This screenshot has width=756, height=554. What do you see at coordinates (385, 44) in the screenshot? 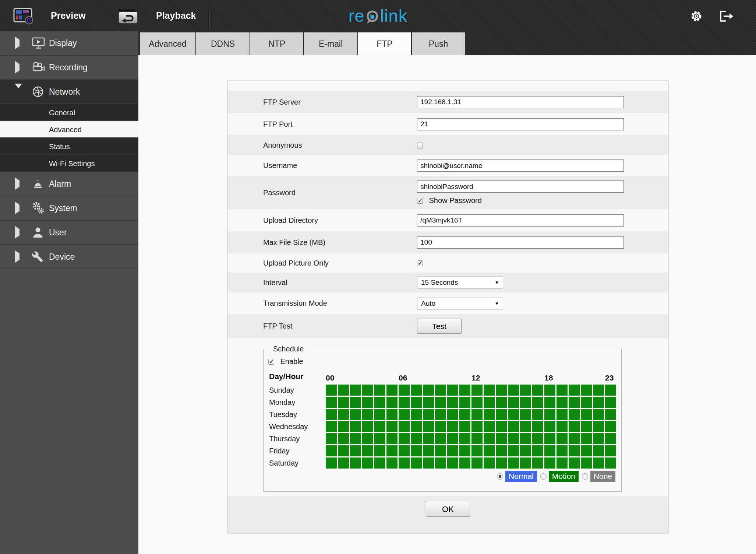
I see `tab-ftp: FTP` at bounding box center [385, 44].